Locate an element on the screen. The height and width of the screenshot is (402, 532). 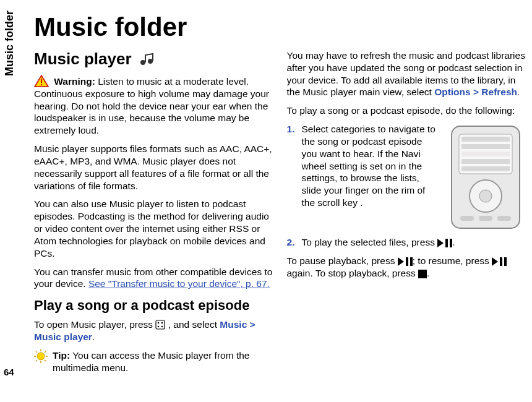
transfer-music-link: See "Transfer music to your device", p. … is located at coordinates (179, 283).